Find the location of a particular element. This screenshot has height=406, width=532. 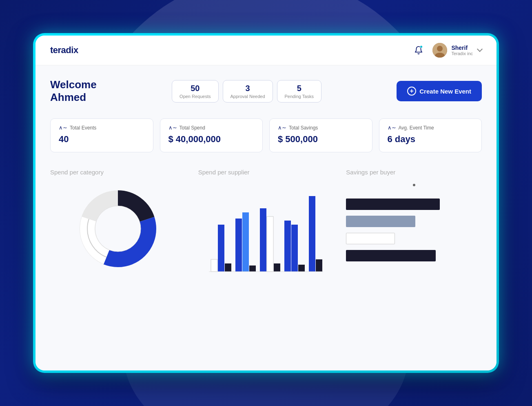

metric-header-savings: ∧∼ Total Savings is located at coordinates (321, 127).